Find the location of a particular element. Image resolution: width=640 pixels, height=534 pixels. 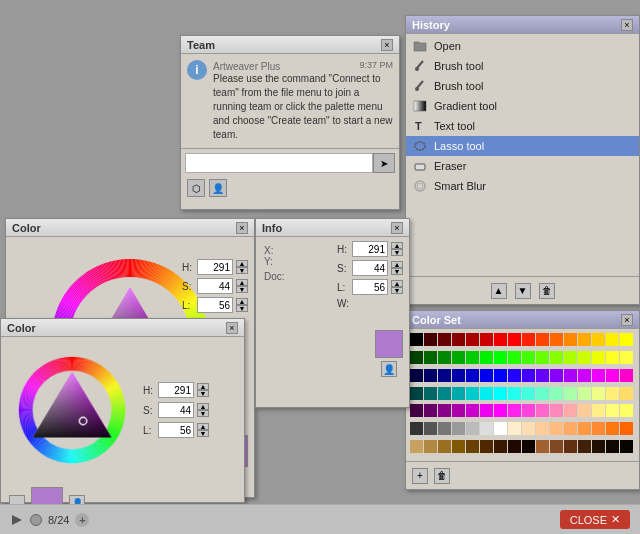

history-item-eraser: Eraser is located at coordinates (522, 166).